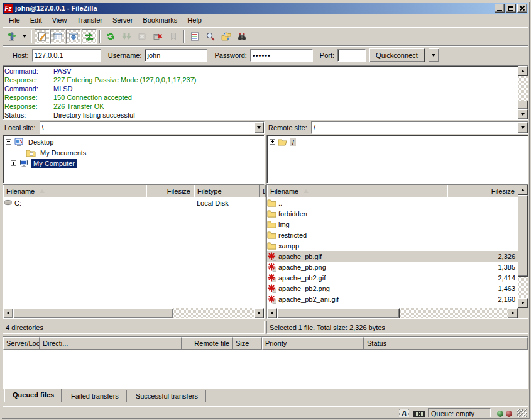  What do you see at coordinates (392, 257) in the screenshot?
I see `remote-file-row: apache_pb.gif 2,326` at bounding box center [392, 257].